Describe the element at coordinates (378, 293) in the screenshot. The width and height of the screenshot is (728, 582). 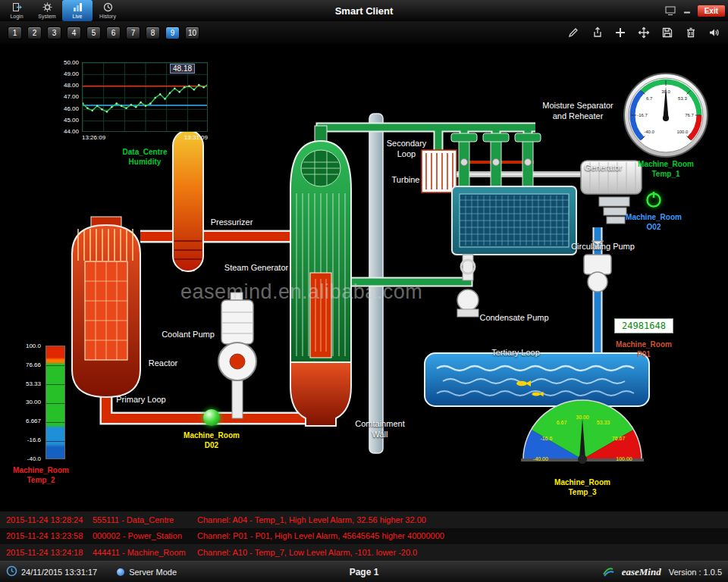
I see `watermark: easemind.en.alibaba.com` at that location.